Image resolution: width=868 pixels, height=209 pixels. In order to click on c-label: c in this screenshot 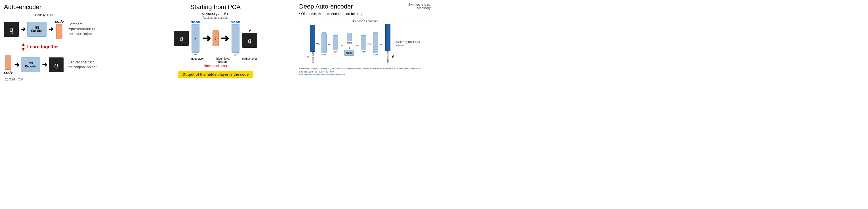, I will do `click(216, 38)`.